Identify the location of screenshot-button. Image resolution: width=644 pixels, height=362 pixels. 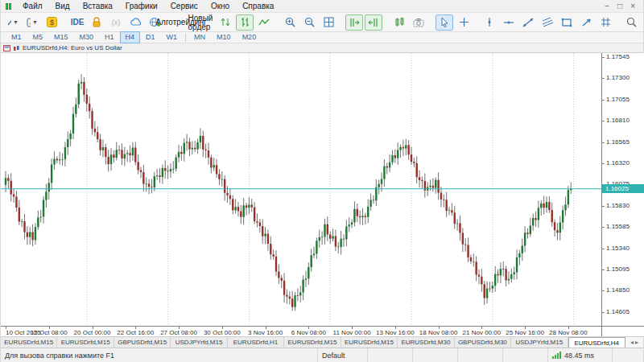
(419, 23).